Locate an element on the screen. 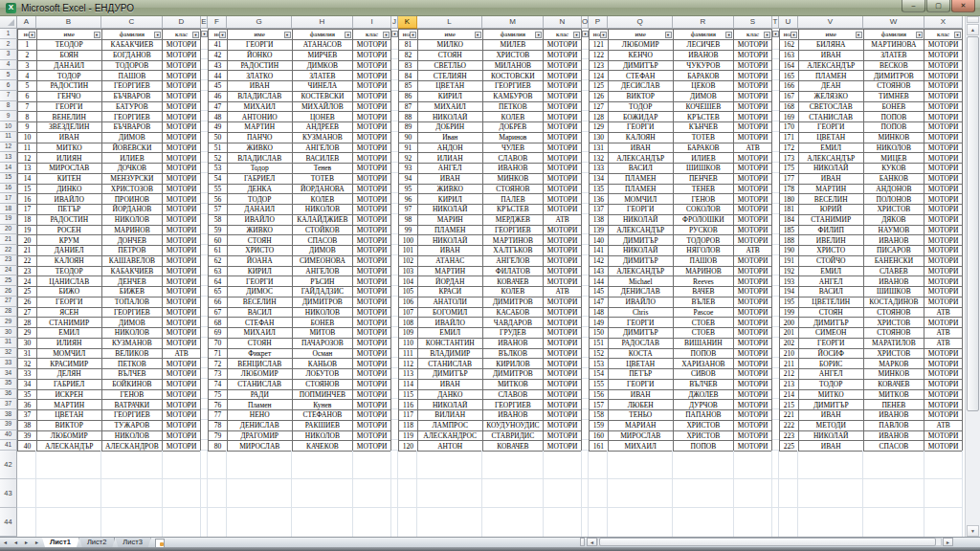 This screenshot has height=551, width=980. cell-number: 123 is located at coordinates (599, 67).